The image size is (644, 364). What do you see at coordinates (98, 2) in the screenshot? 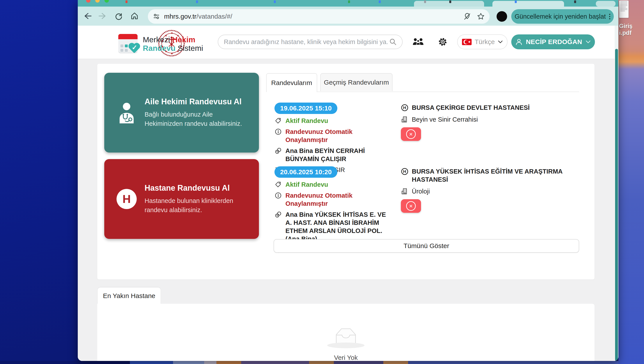
I see `macos-minimize-button` at bounding box center [98, 2].